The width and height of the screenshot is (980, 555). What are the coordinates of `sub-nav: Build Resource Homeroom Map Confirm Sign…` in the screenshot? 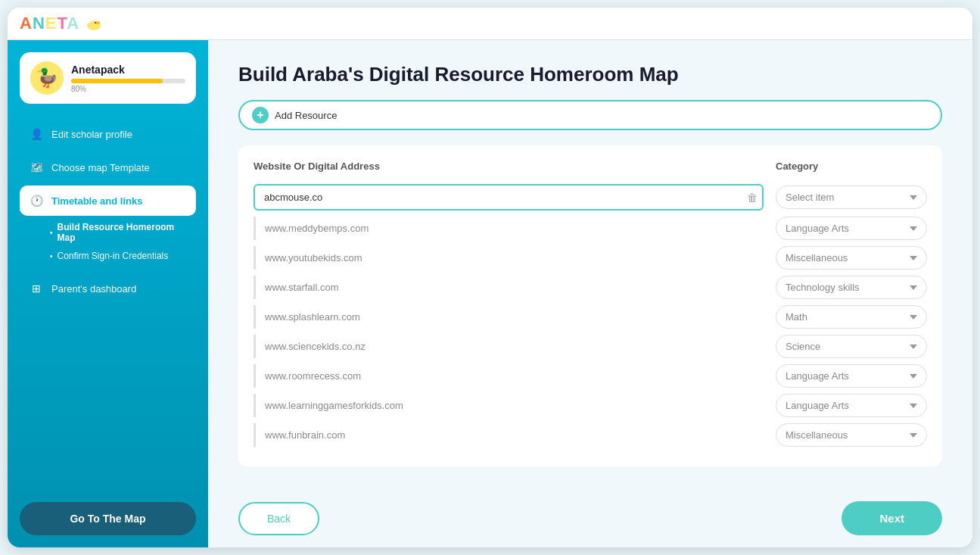 It's located at (107, 242).